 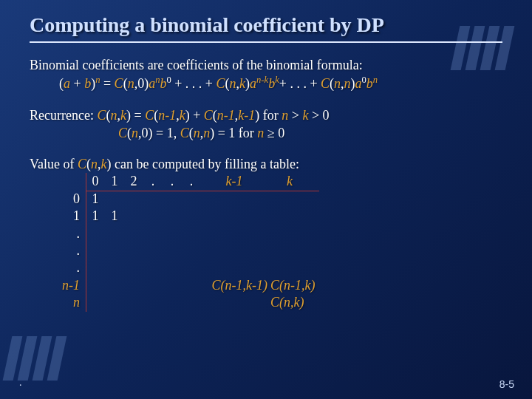 I want to click on table-hline, so click(x=202, y=191).